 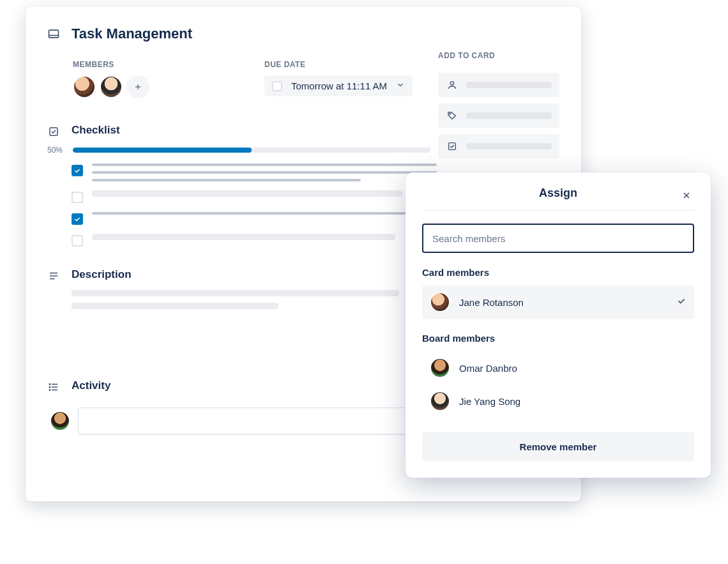 I want to click on card-title-row: Task Management, so click(x=303, y=34).